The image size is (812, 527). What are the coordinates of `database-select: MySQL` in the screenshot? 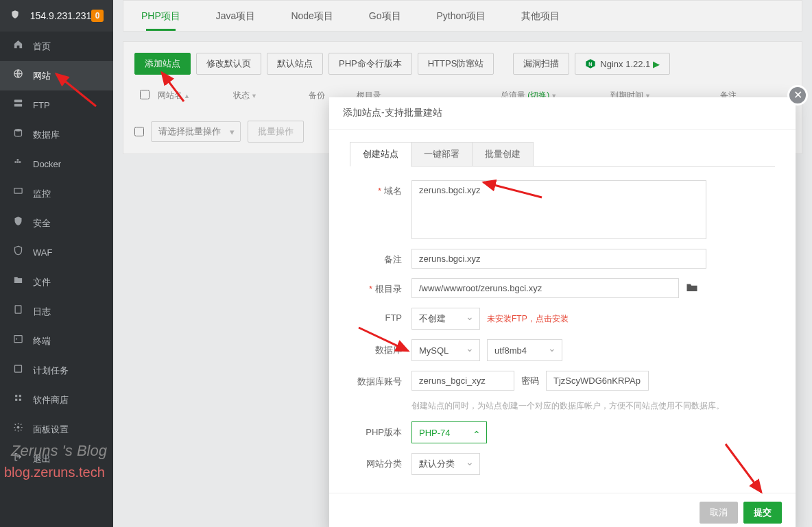 It's located at (446, 350).